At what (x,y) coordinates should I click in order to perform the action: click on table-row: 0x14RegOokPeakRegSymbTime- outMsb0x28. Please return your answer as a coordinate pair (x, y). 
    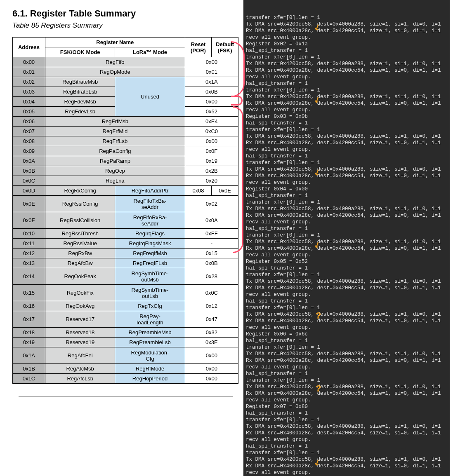
    Looking at the image, I should click on (125, 277).